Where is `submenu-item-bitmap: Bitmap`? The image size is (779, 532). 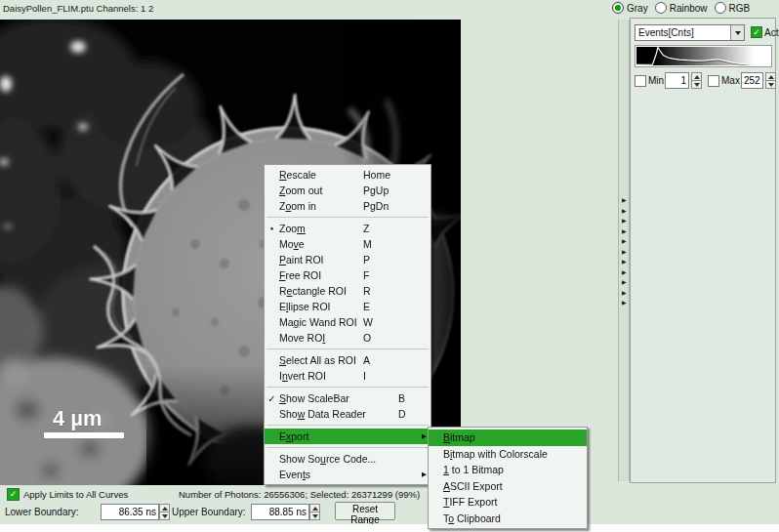 submenu-item-bitmap: Bitmap is located at coordinates (508, 437).